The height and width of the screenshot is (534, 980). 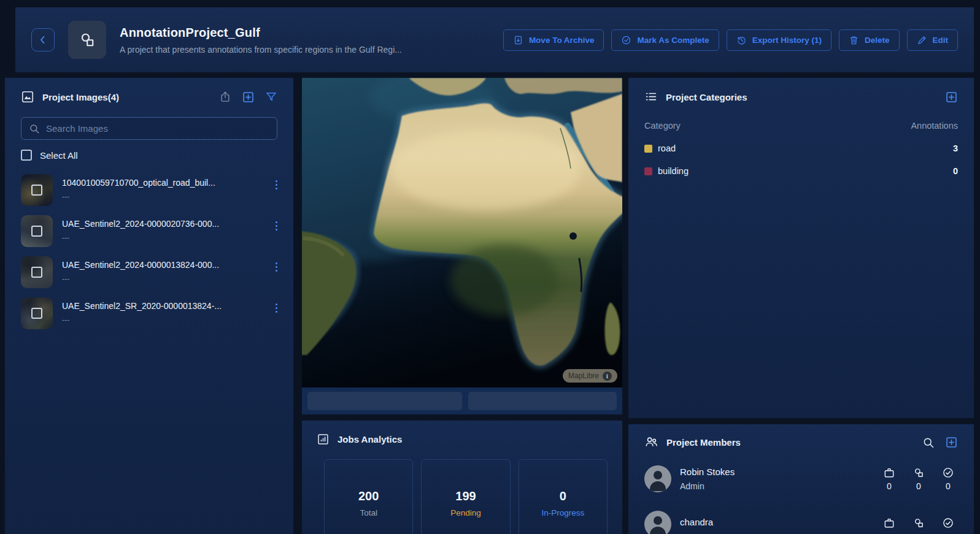 I want to click on annotation-icon, so click(x=919, y=523).